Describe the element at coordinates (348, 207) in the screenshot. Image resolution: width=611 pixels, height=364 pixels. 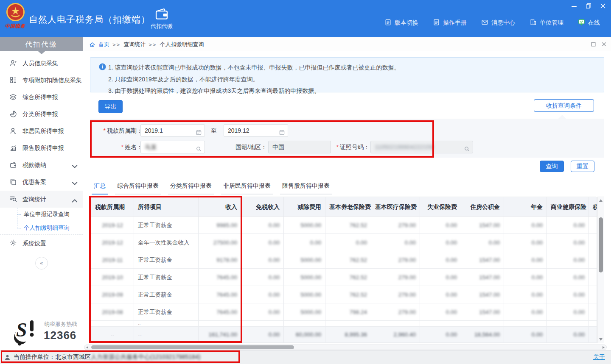
I see `column-header-5: 基本养老保险费` at that location.